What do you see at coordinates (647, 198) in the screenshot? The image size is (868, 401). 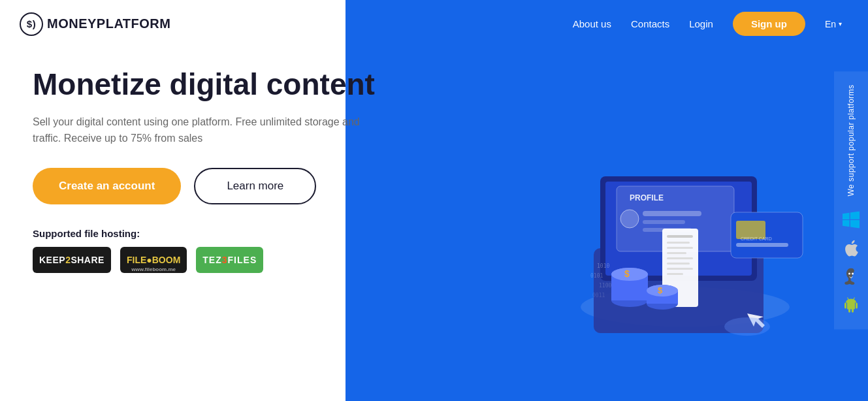 I see `svg-text: PROFILE` at bounding box center [647, 198].